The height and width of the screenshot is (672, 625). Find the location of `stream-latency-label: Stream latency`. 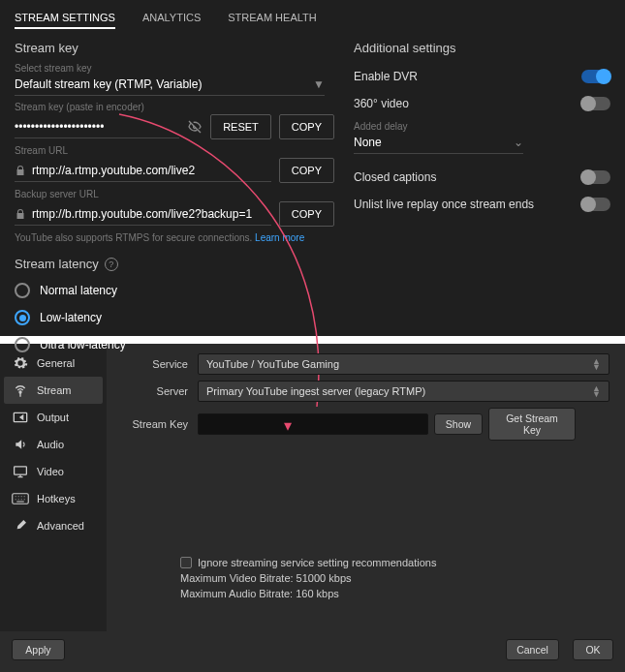

stream-latency-label: Stream latency is located at coordinates (56, 263).